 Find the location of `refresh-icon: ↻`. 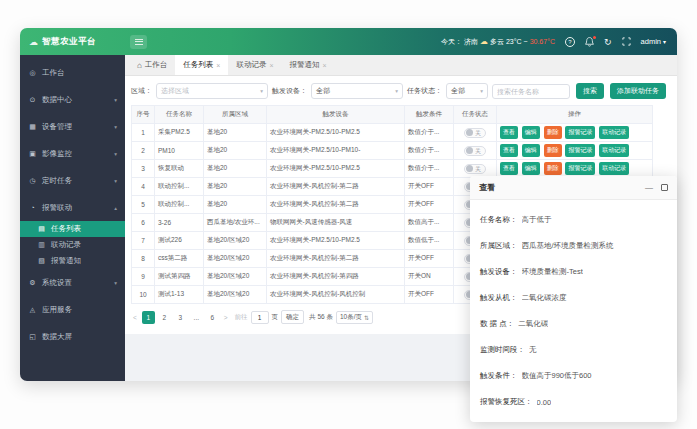

refresh-icon: ↻ is located at coordinates (608, 42).